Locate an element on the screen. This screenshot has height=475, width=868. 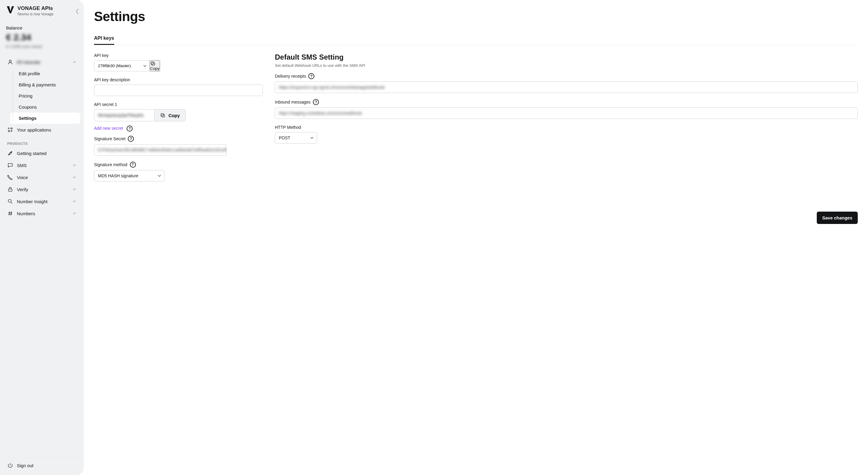
nav-number-insight-label: Number Insight is located at coordinates (32, 201).